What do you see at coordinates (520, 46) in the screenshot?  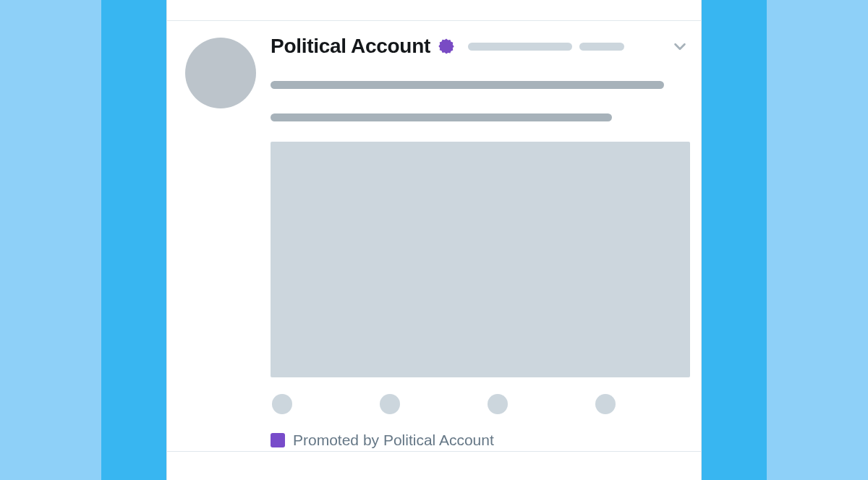 I see `handle-placeholder` at bounding box center [520, 46].